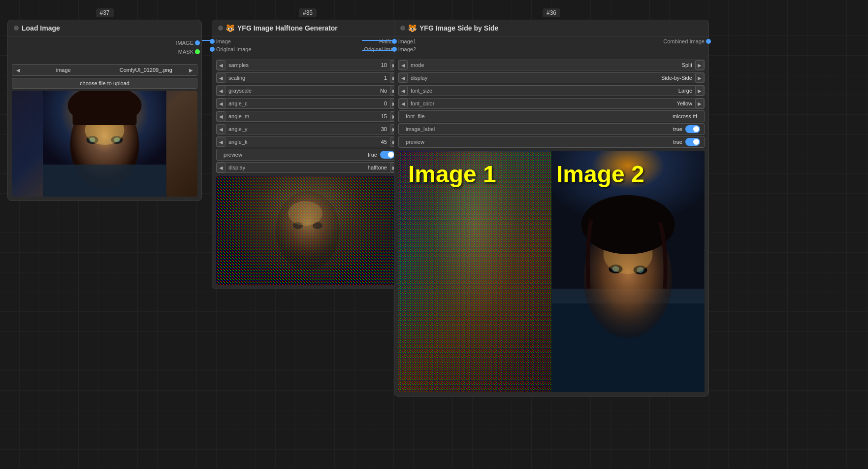 This screenshot has width=868, height=469. What do you see at coordinates (230, 28) in the screenshot?
I see `halftone-emoji: 🐯` at bounding box center [230, 28].